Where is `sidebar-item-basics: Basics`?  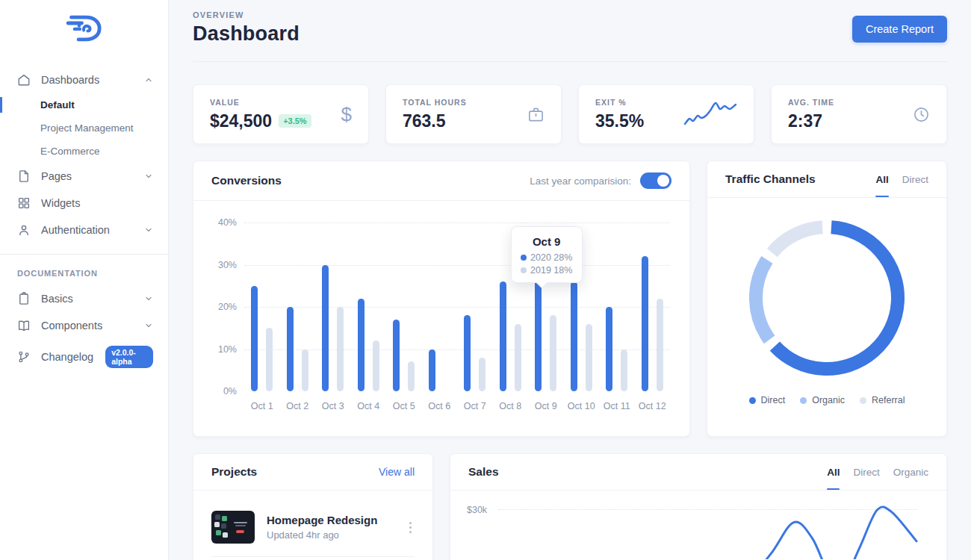
sidebar-item-basics: Basics is located at coordinates (84, 299).